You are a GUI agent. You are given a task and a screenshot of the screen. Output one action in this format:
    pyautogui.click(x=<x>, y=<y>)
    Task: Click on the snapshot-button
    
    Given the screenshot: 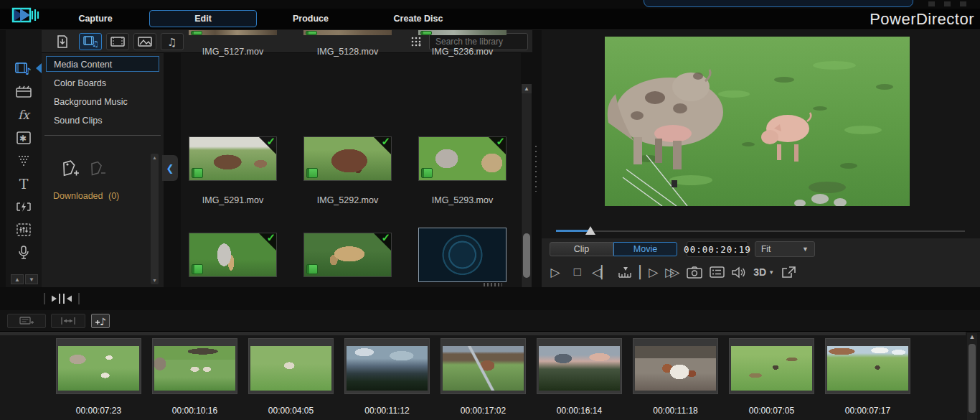 What is the action you would take?
    pyautogui.click(x=694, y=272)
    